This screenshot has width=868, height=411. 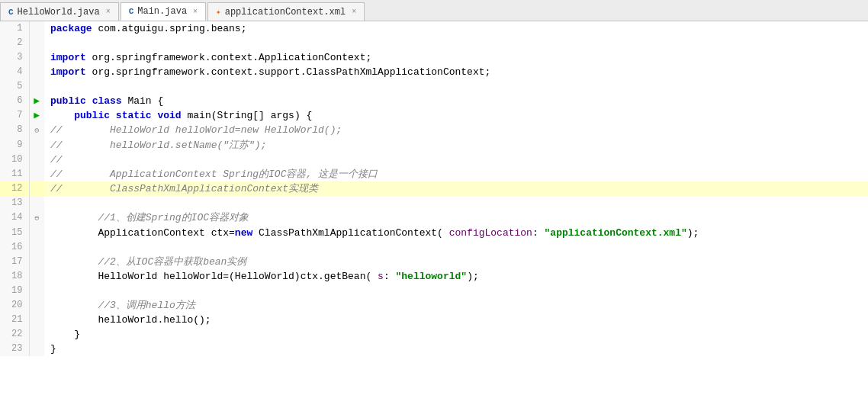 I want to click on code-line-1: 1package com.atguigu.spring.beans;, so click(x=434, y=29).